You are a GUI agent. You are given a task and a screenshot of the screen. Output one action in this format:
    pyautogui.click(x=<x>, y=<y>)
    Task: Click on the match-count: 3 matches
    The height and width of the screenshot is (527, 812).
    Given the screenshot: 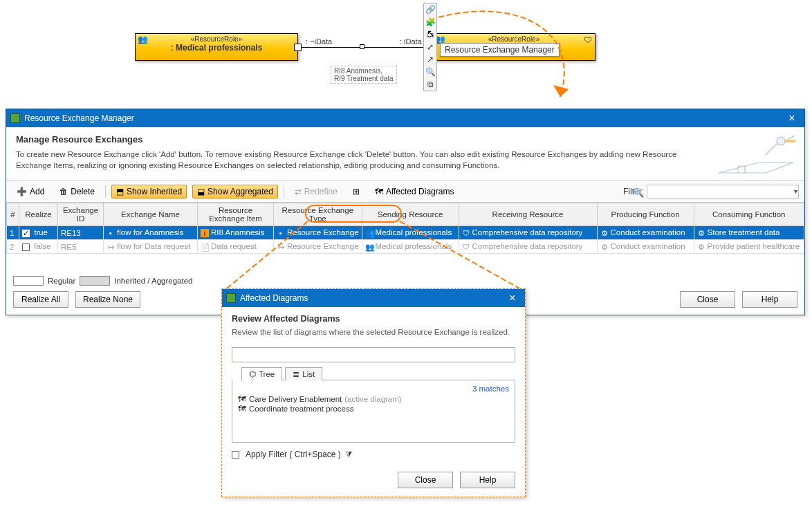 What is the action you would take?
    pyautogui.click(x=373, y=389)
    